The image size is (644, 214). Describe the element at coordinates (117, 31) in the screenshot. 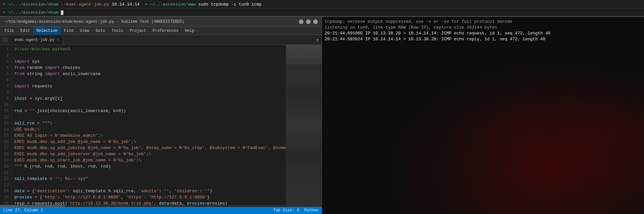

I see `menu-tools: Tools` at that location.